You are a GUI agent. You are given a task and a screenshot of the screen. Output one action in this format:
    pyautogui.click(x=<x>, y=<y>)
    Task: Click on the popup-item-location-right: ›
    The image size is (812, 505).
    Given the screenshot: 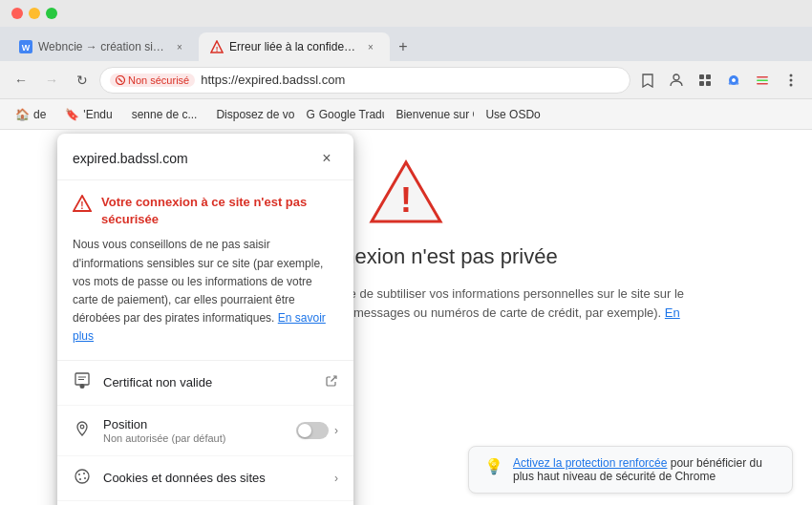 What is the action you would take?
    pyautogui.click(x=317, y=431)
    